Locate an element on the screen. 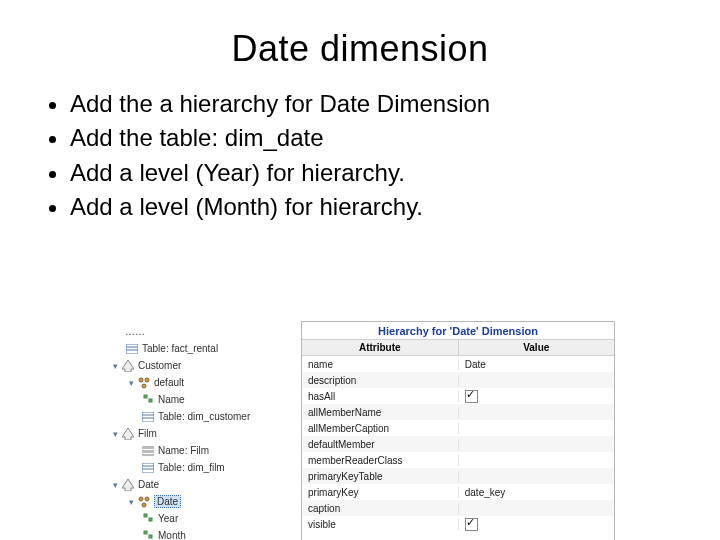 The image size is (720, 540). attr-key: primaryKey is located at coordinates (380, 492).